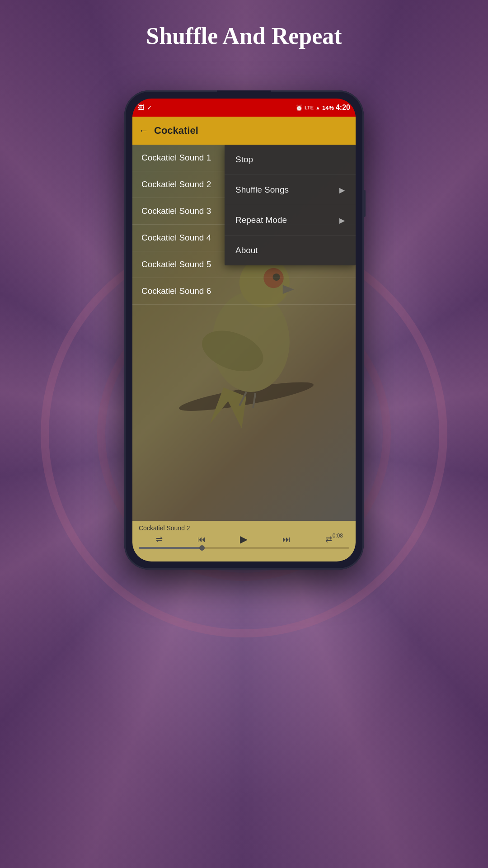 The image size is (488, 868). Describe the element at coordinates (170, 548) in the screenshot. I see `progress-fill` at that location.